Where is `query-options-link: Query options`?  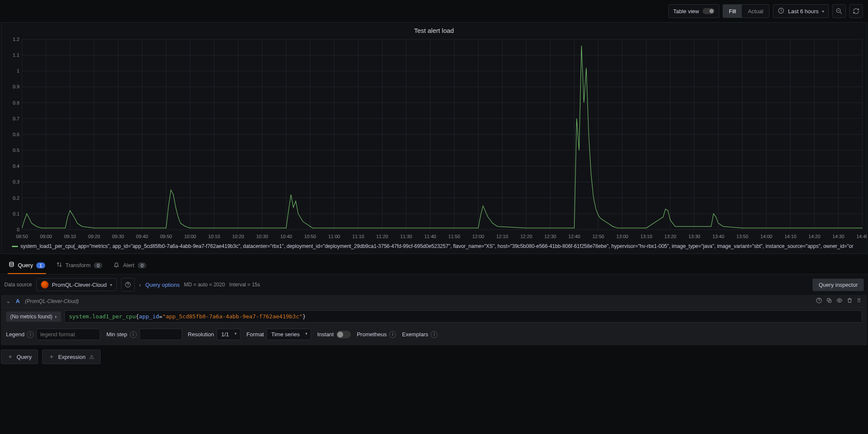 query-options-link: Query options is located at coordinates (163, 285).